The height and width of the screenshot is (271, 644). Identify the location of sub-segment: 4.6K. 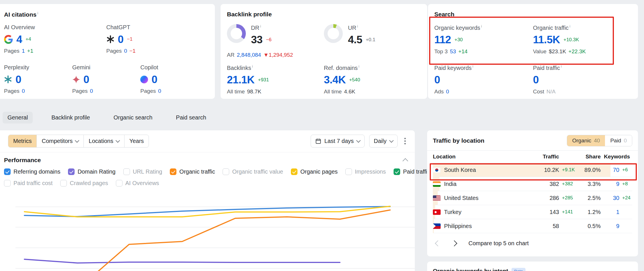
(349, 92).